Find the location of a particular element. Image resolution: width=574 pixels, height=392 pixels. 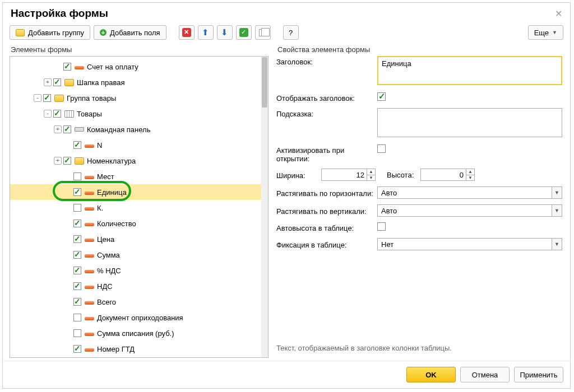

width-up: ▲ is located at coordinates (371, 172).